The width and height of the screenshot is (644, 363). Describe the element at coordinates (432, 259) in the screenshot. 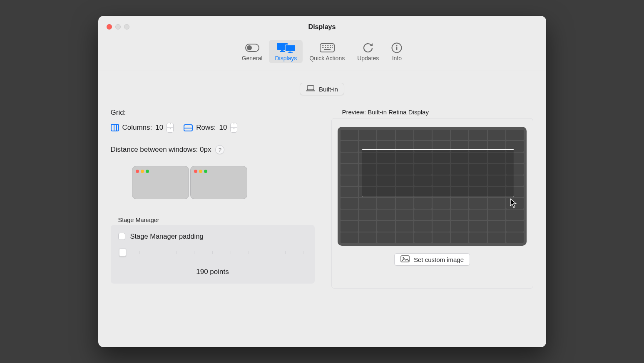

I see `set-custom-image-button: Set custom image` at that location.